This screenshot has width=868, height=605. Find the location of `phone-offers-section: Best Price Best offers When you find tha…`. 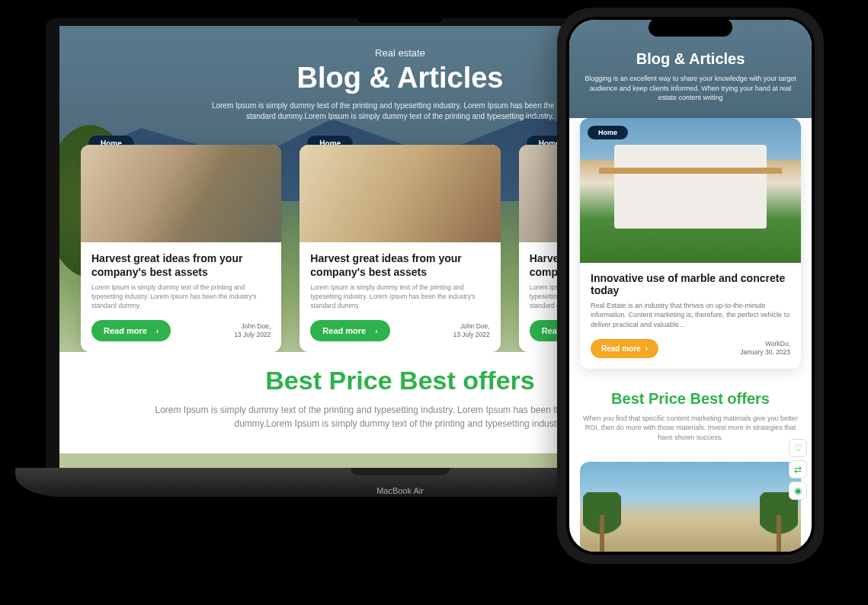

phone-offers-section: Best Price Best offers When you find tha… is located at coordinates (690, 418).